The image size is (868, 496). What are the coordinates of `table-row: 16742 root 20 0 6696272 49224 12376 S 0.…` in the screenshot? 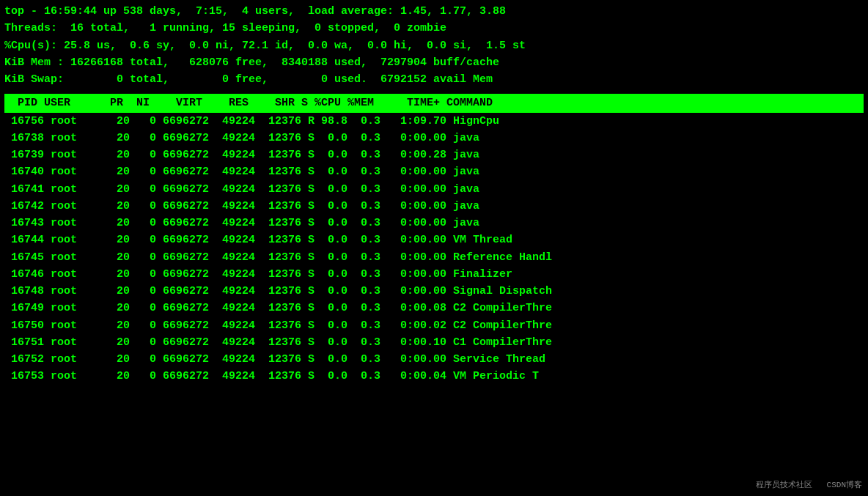 It's located at (434, 207).